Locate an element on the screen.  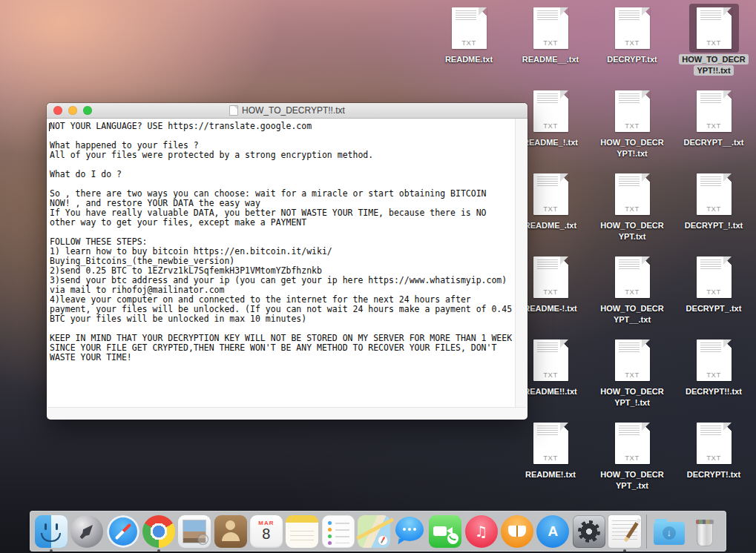
file-name-label: HOW_TO_DECRYPT_.txt is located at coordinates (632, 480).